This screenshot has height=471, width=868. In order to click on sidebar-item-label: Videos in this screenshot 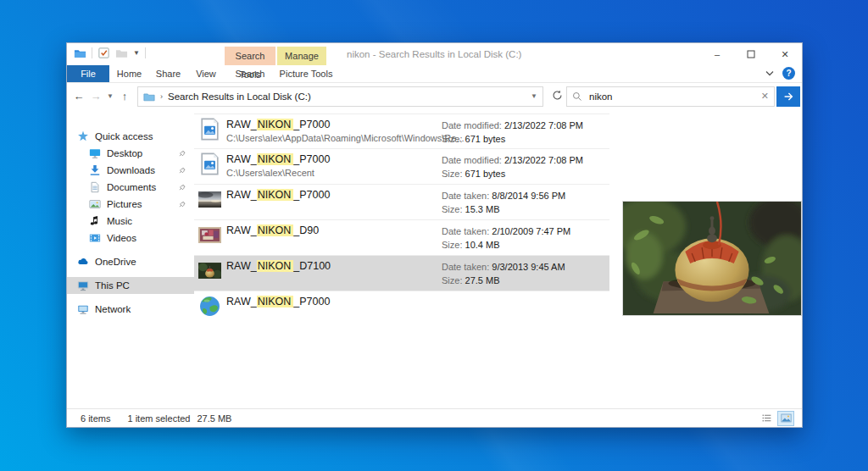, I will do `click(122, 238)`.